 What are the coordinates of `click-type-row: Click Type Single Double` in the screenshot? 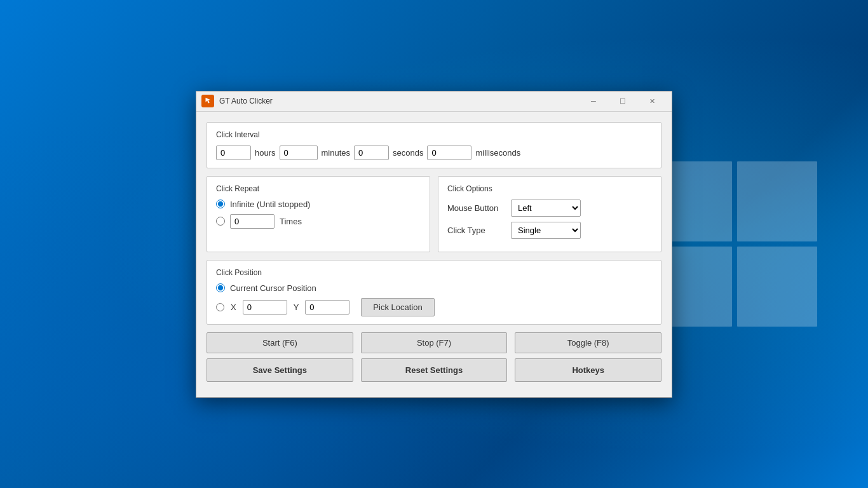 It's located at (550, 230).